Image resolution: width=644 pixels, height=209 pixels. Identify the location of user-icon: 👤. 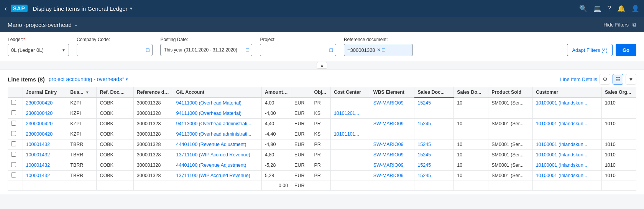
(636, 8).